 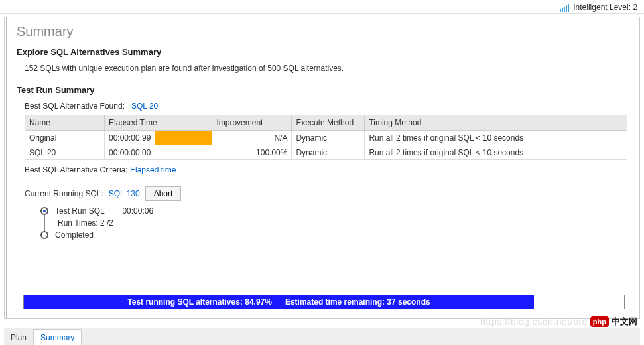 What do you see at coordinates (65, 153) in the screenshot?
I see `cell-name: SQL 20` at bounding box center [65, 153].